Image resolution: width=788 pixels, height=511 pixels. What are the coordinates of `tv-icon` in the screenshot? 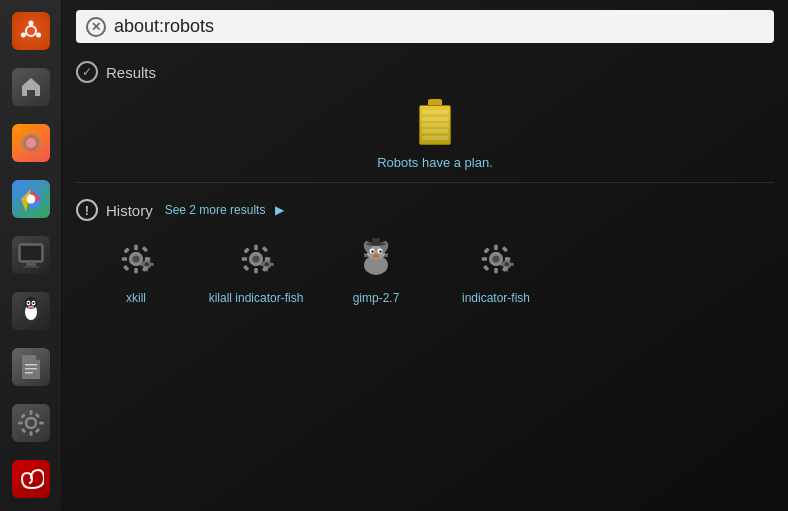 It's located at (31, 255).